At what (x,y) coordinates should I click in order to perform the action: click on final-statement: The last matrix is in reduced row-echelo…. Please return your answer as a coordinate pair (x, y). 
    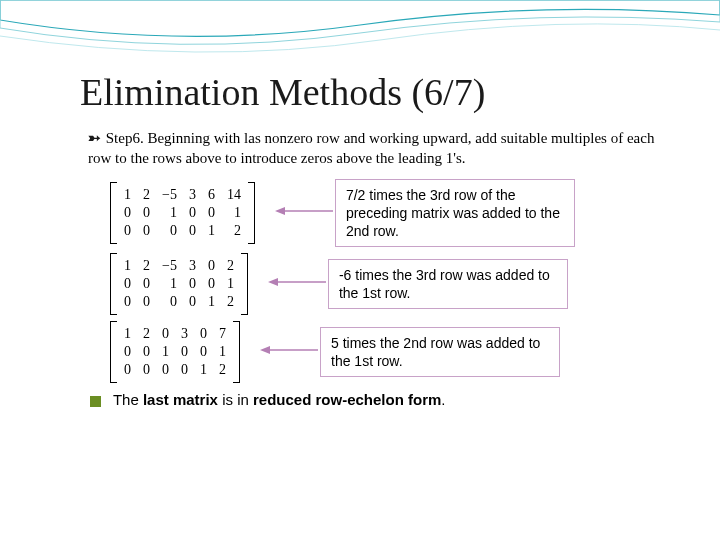
    Looking at the image, I should click on (375, 400).